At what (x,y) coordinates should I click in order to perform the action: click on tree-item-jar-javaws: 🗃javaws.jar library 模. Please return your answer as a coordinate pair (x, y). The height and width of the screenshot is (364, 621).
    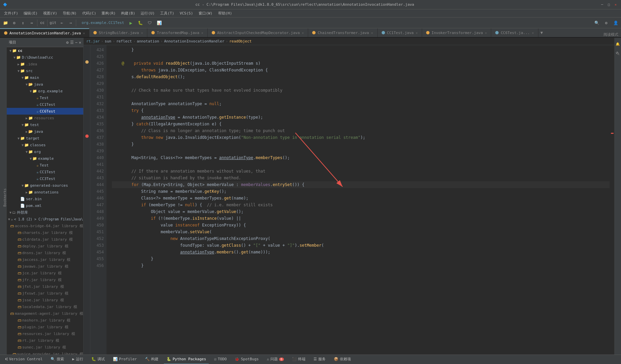
    Looking at the image, I should click on (45, 266).